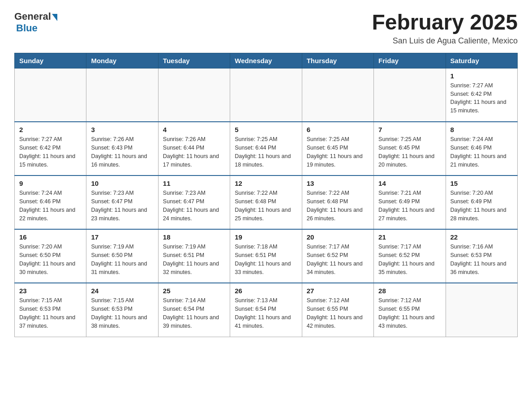 This screenshot has width=532, height=411. What do you see at coordinates (410, 202) in the screenshot?
I see `calendar-cell: 14Sunrise: 7:21 AMSunset: 6:49 PMDayligh…` at bounding box center [410, 202].